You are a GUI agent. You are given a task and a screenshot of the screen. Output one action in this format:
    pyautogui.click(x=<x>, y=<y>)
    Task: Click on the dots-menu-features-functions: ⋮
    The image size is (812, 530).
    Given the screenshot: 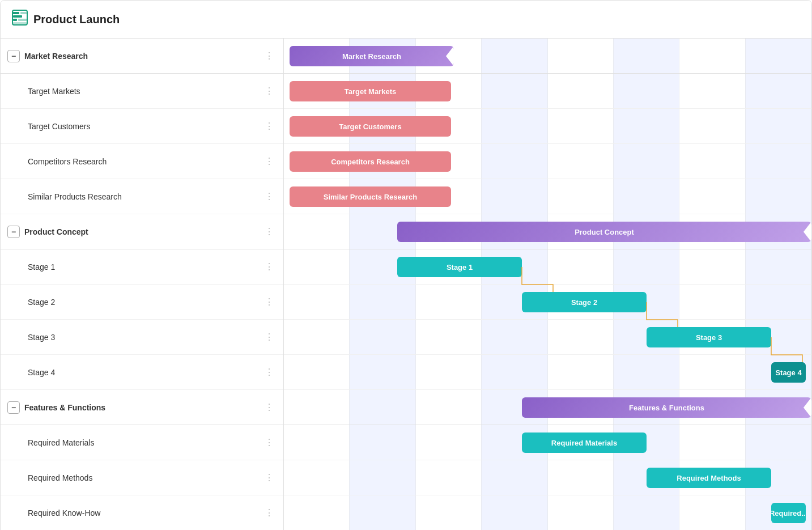 What is the action you would take?
    pyautogui.click(x=270, y=407)
    